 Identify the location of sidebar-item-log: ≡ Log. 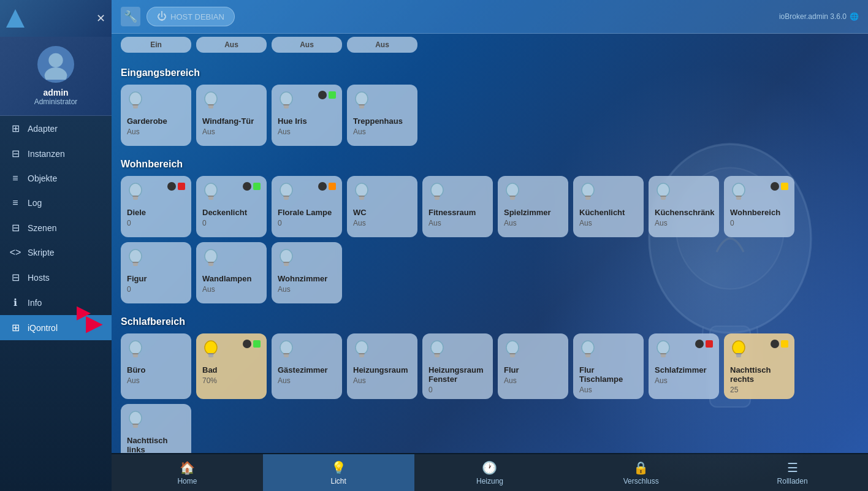
(56, 203).